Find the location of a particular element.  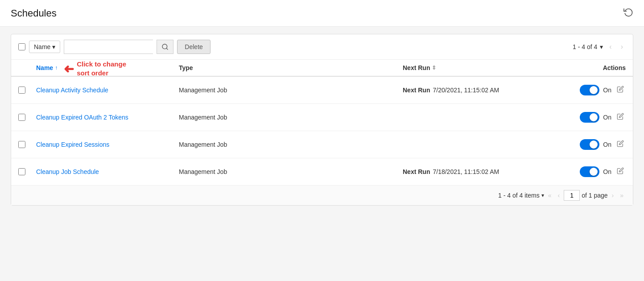

search-icon is located at coordinates (165, 47).